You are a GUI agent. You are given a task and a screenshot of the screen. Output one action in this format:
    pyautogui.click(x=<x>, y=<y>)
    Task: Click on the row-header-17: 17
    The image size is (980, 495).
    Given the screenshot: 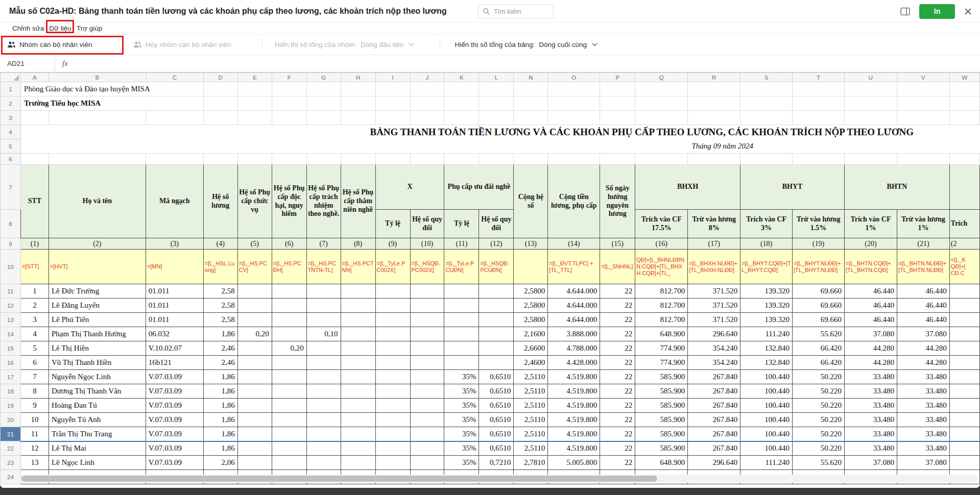 What is the action you would take?
    pyautogui.click(x=11, y=377)
    